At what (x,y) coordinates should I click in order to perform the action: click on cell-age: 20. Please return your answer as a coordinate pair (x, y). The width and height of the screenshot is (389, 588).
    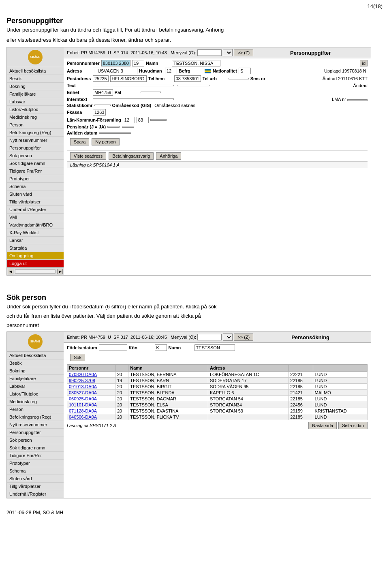
    Looking at the image, I should click on (122, 393).